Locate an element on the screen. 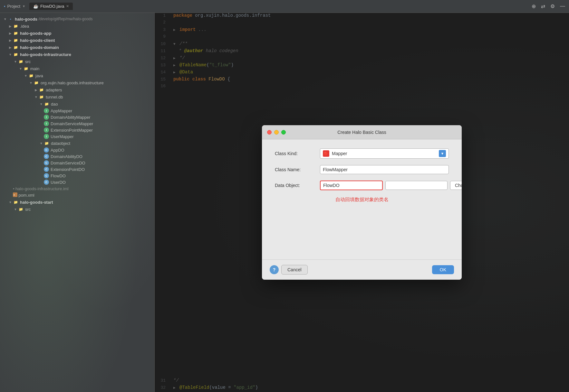  java-file-icon: ☕ is located at coordinates (36, 6).